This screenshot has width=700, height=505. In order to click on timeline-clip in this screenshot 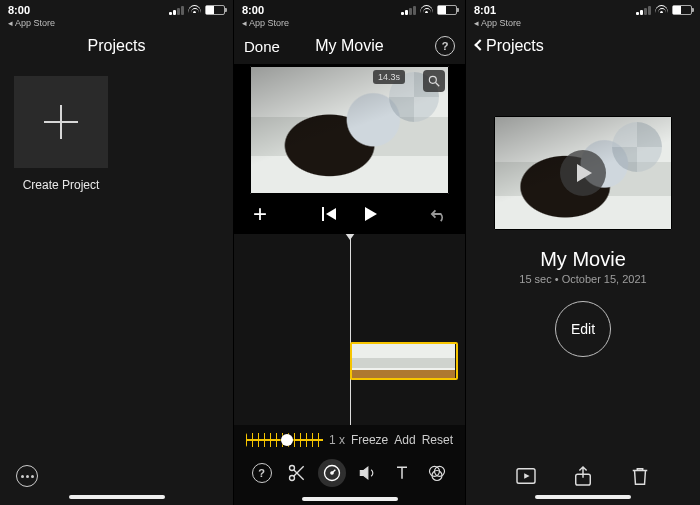, I will do `click(404, 361)`.